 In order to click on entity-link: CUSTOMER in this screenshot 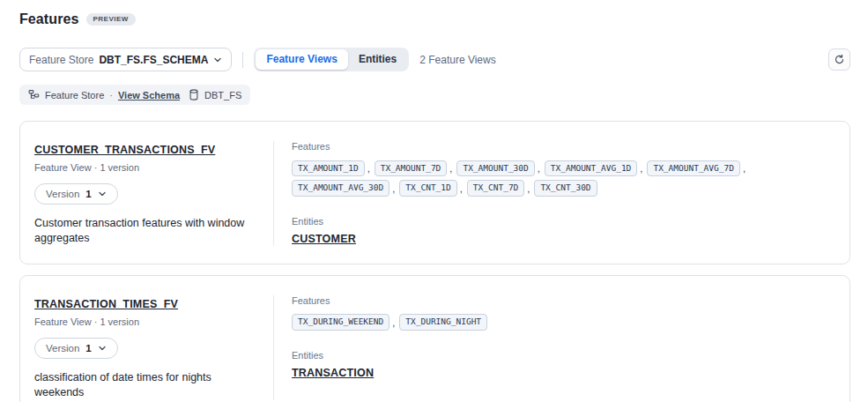, I will do `click(324, 239)`.